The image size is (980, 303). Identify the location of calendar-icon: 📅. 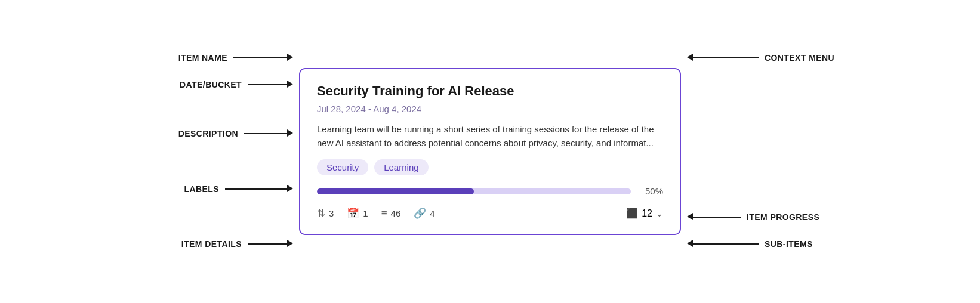
(353, 214).